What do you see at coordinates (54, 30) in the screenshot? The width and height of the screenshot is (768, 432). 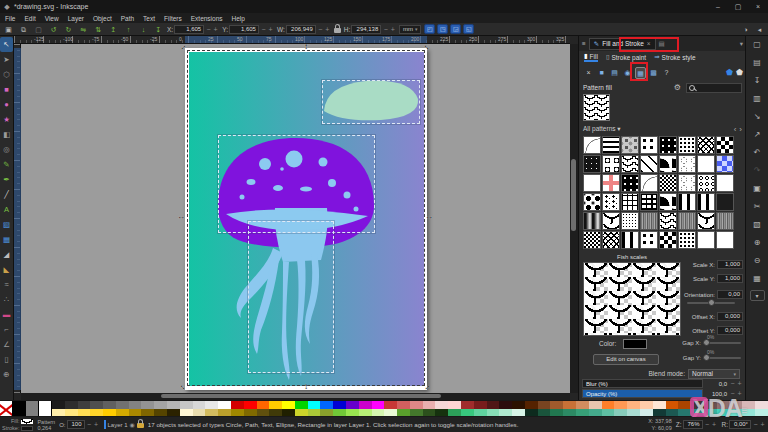 I see `rotate-ccw-button: ↺` at bounding box center [54, 30].